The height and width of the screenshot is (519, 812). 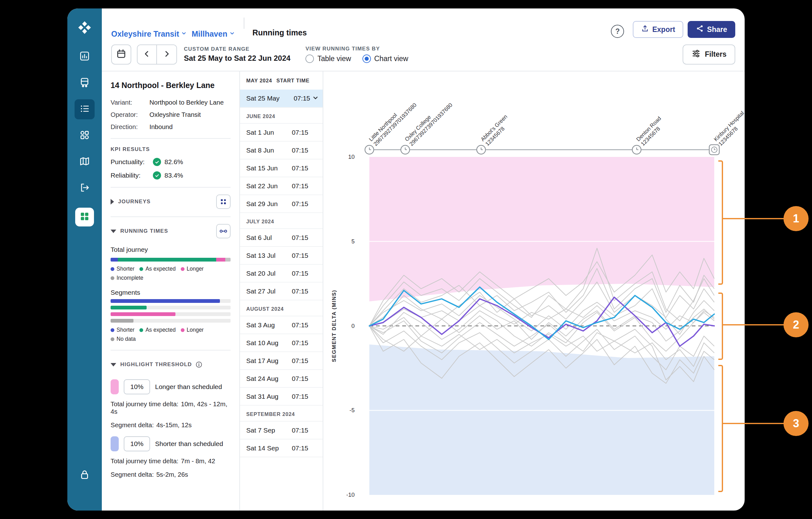 I want to click on route-title: 14 Northpool - Berkley Lane, so click(x=171, y=86).